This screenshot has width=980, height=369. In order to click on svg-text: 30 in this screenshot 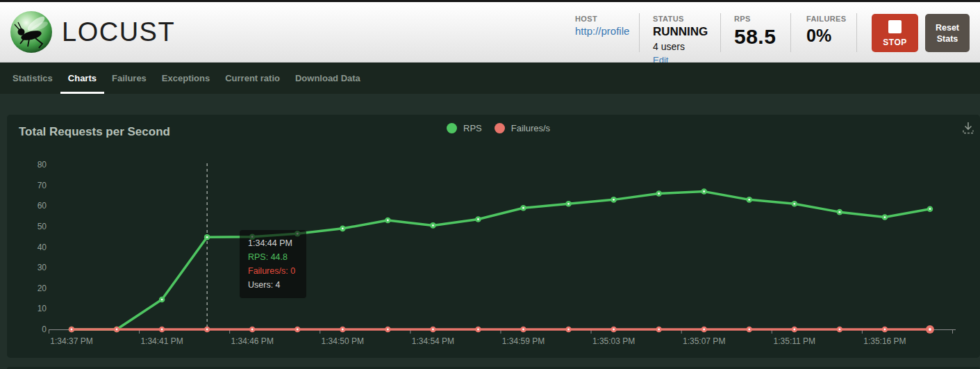, I will do `click(42, 268)`.